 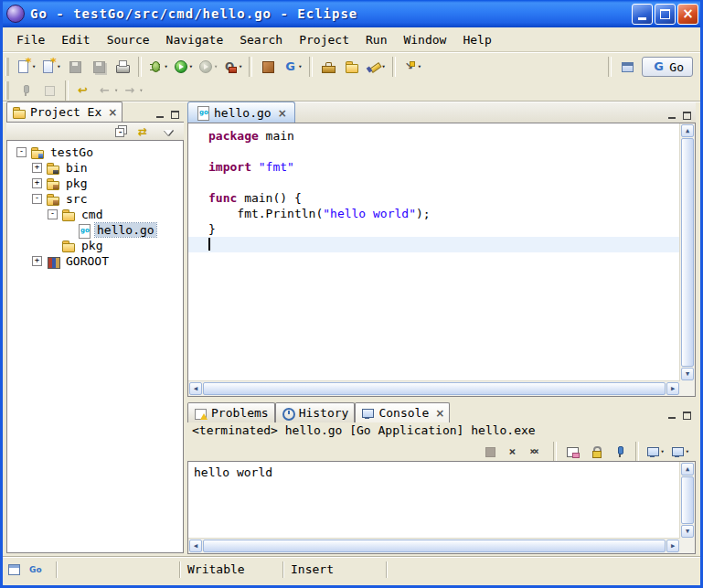 What do you see at coordinates (293, 67) in the screenshot?
I see `go-tools-button: ▾` at bounding box center [293, 67].